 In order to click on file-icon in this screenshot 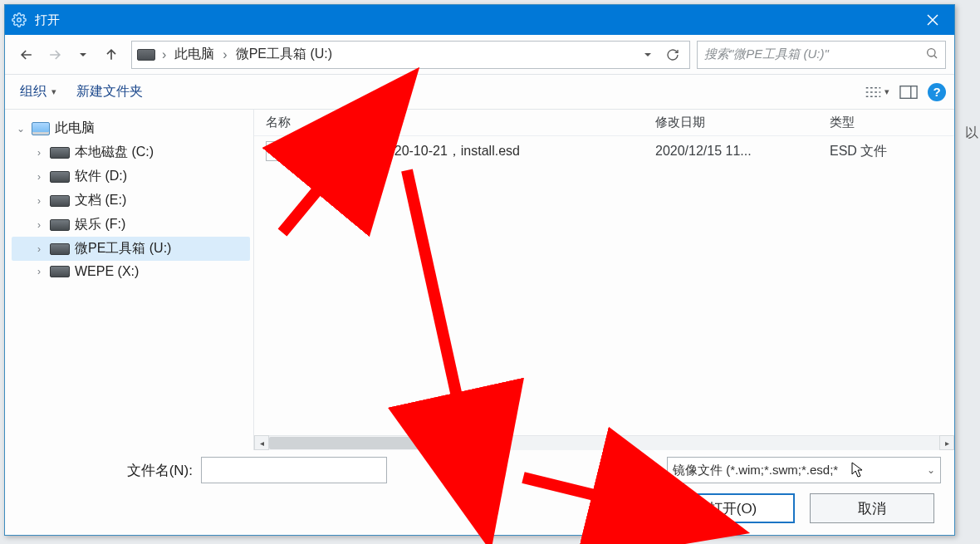, I will do `click(274, 151)`.